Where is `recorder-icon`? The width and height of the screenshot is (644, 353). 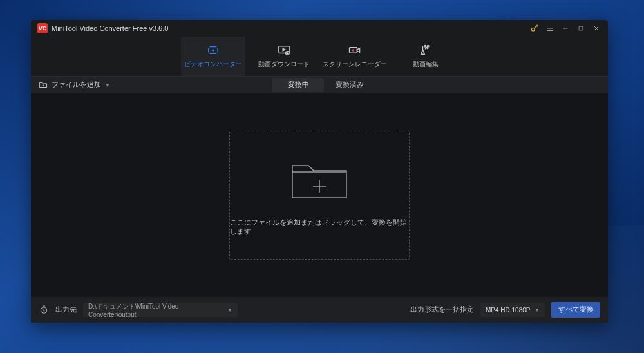
recorder-icon is located at coordinates (355, 50).